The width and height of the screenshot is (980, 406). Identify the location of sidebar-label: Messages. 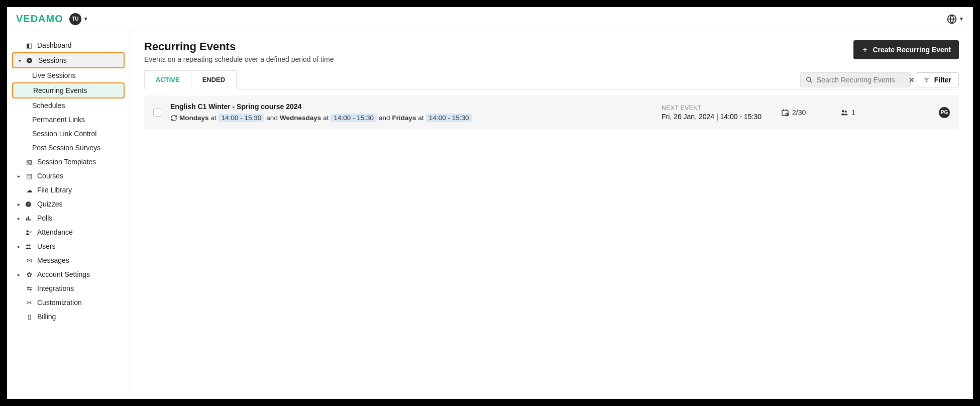
(53, 260).